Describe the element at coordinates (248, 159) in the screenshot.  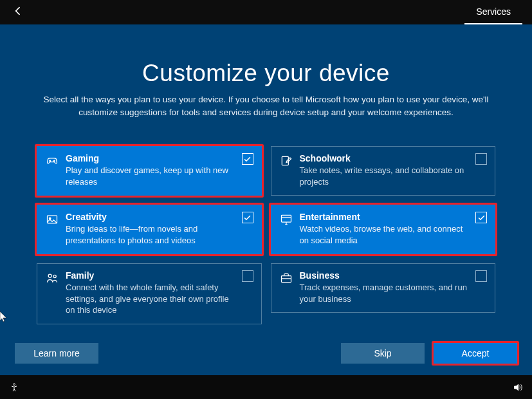
I see `checkbox-gaming` at that location.